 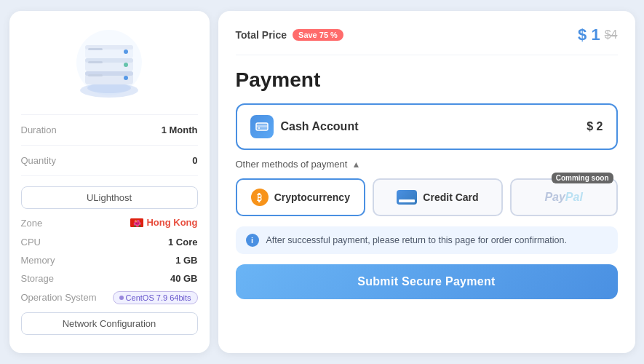 What do you see at coordinates (38, 278) in the screenshot?
I see `storage-label: Storage` at bounding box center [38, 278].